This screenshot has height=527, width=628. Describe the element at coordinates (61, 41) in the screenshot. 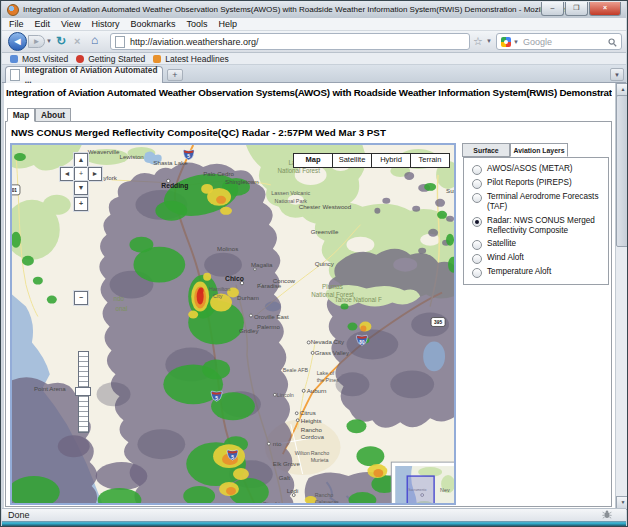

I see `reload-icon: ↻` at that location.